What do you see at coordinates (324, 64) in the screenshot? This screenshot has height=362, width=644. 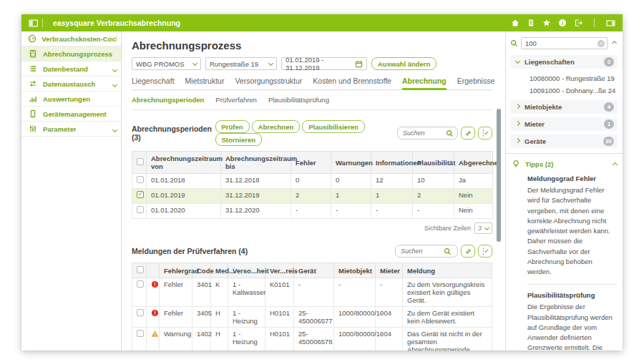 I see `period-datefield: 01.01.2019 - 31.12.2019` at bounding box center [324, 64].